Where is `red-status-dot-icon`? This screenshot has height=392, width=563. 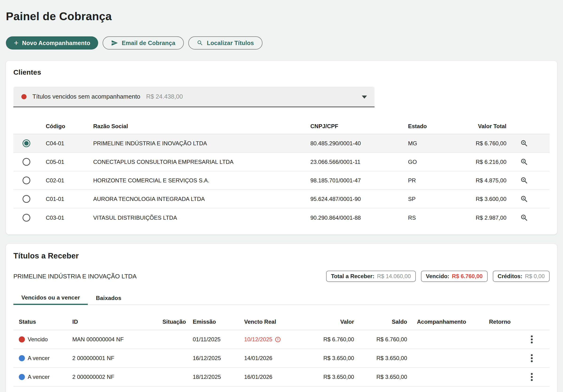
red-status-dot-icon is located at coordinates (24, 97).